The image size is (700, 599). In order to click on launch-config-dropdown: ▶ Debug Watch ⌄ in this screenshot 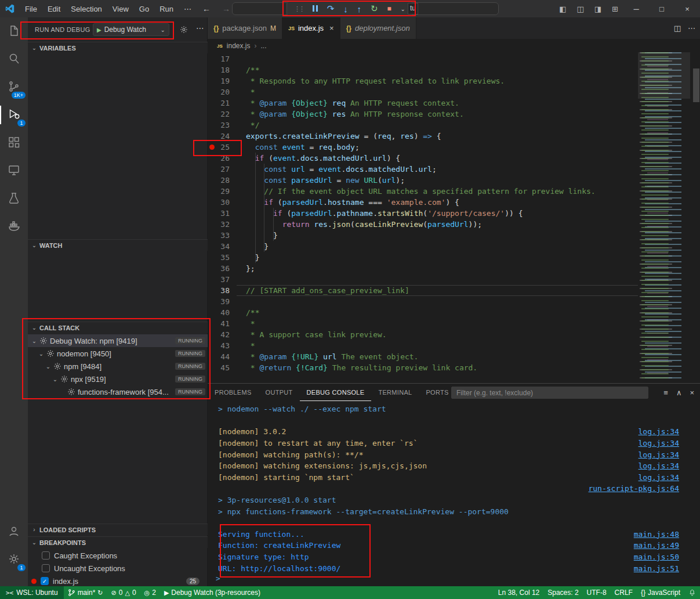, I will do `click(131, 30)`.